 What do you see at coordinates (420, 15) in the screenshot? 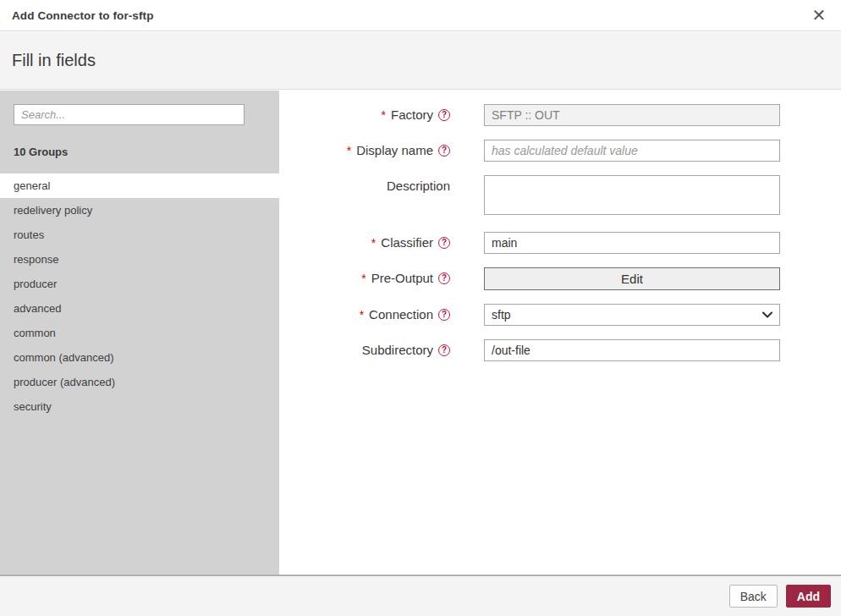
I see `dialog-titlebar: Add Connector to for-sftp ✕` at bounding box center [420, 15].